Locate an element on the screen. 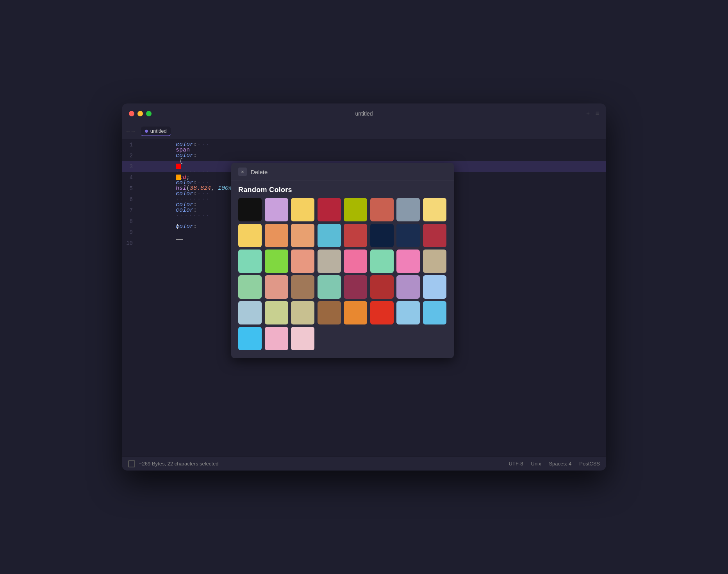  statusbar-file-info: ~269 Bytes, 22 characters selected is located at coordinates (179, 464).